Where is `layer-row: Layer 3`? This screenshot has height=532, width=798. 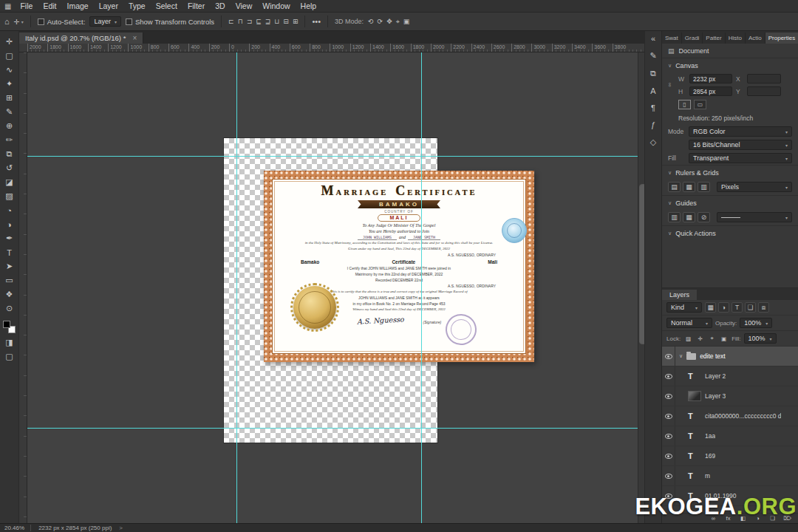 layer-row: Layer 3 is located at coordinates (730, 396).